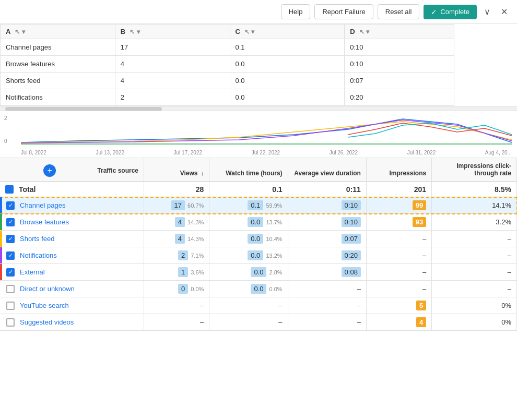 The image size is (517, 420). What do you see at coordinates (84, 109) in the screenshot?
I see `scrollbar-thumb` at bounding box center [84, 109].